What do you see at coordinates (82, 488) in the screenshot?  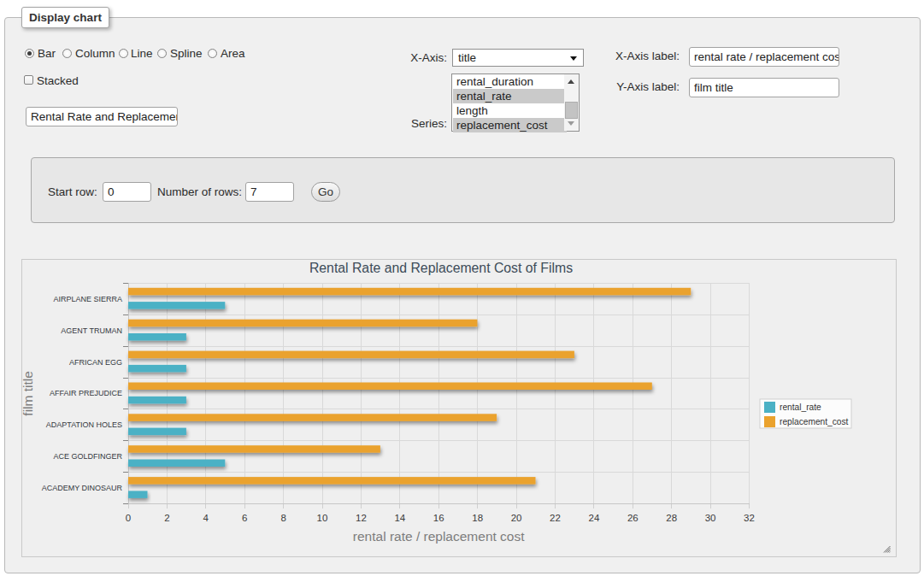 I see `svg-text: ACADEMY DINOSAUR` at bounding box center [82, 488].